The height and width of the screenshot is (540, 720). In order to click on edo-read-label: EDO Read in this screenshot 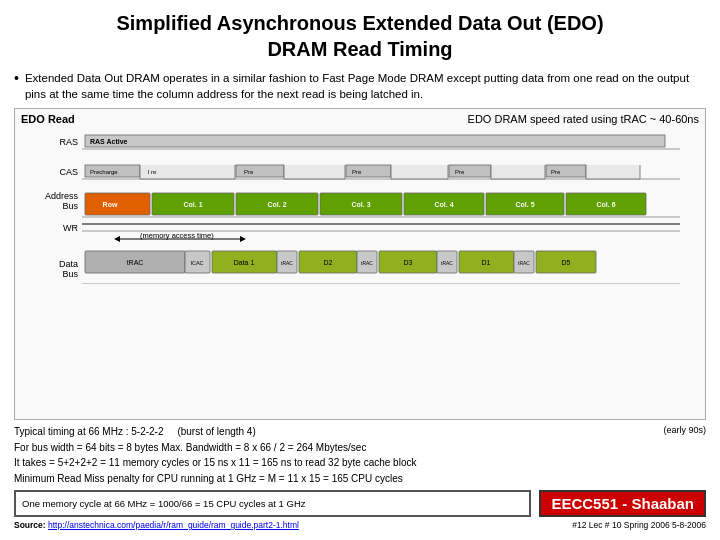, I will do `click(48, 119)`.